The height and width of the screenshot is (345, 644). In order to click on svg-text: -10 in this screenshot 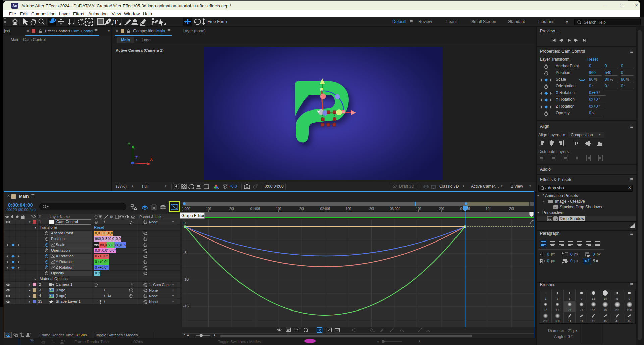, I will do `click(186, 279)`.